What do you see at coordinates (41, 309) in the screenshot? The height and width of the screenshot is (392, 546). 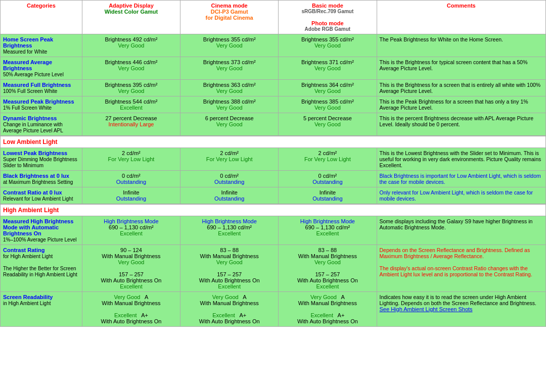 I see `cat-screen-readability: Screen Readability in High Ambient Light` at bounding box center [41, 309].